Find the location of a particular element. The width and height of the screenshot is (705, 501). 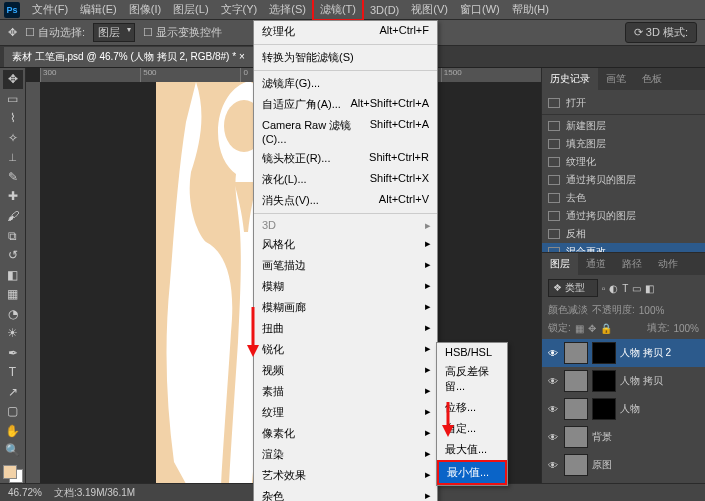

zoom-level: 46.72% is located at coordinates (25, 492).